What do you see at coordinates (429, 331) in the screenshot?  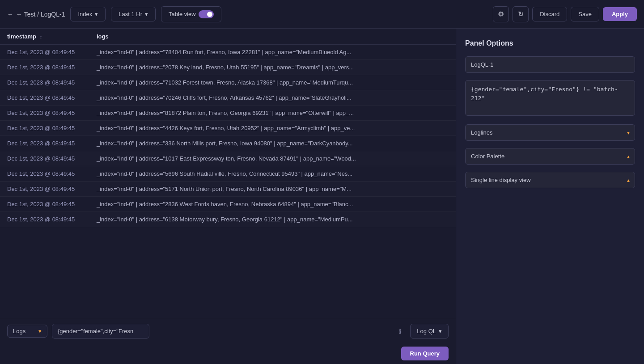 I see `logql-button: Log QL ▾` at bounding box center [429, 331].